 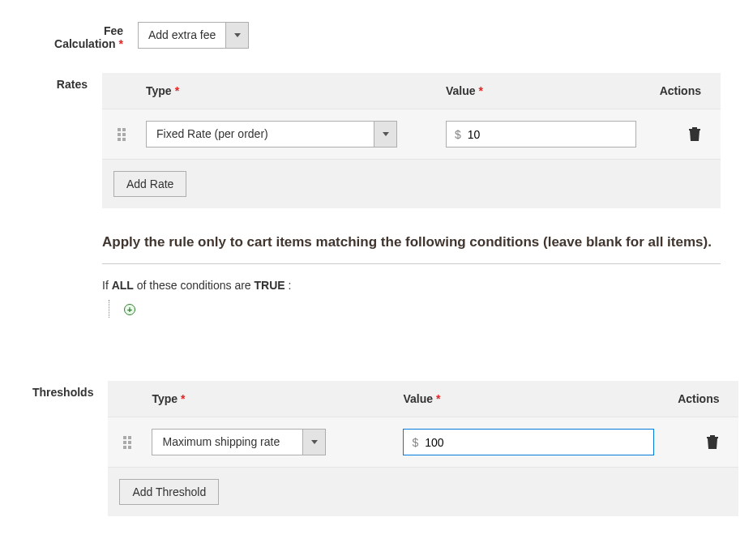 What do you see at coordinates (70, 390) in the screenshot?
I see `thresholds-label: Thresholds` at bounding box center [70, 390].